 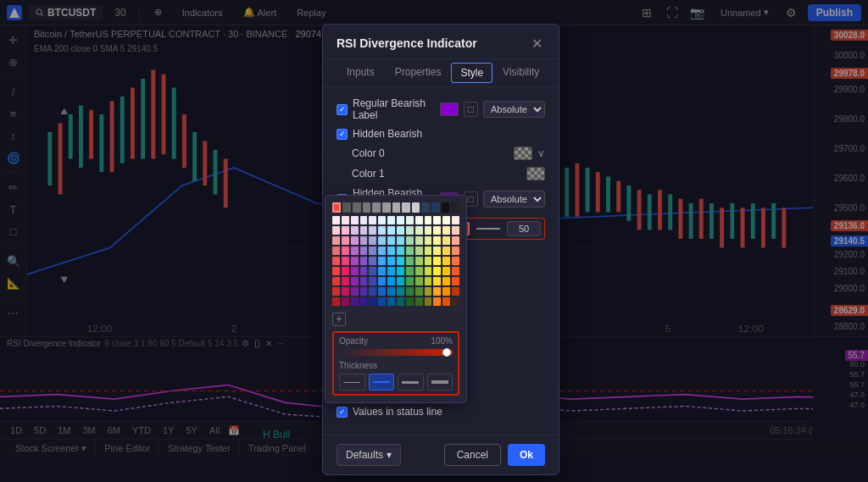 What do you see at coordinates (342, 110) in the screenshot?
I see `cb-regular-bearish-label: ✓` at bounding box center [342, 110].